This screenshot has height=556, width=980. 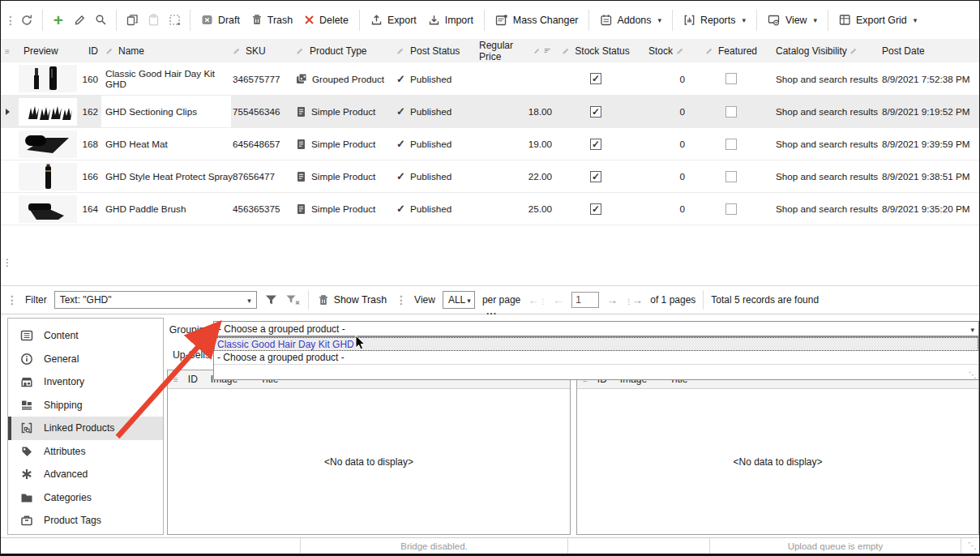 What do you see at coordinates (92, 209) in the screenshot?
I see `cell-id: 164` at bounding box center [92, 209].